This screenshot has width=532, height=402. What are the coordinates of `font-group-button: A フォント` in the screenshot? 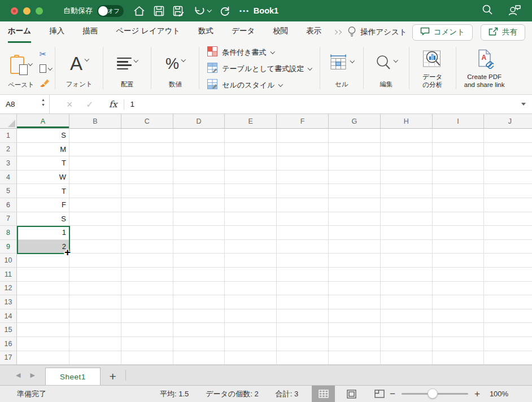 It's located at (79, 69).